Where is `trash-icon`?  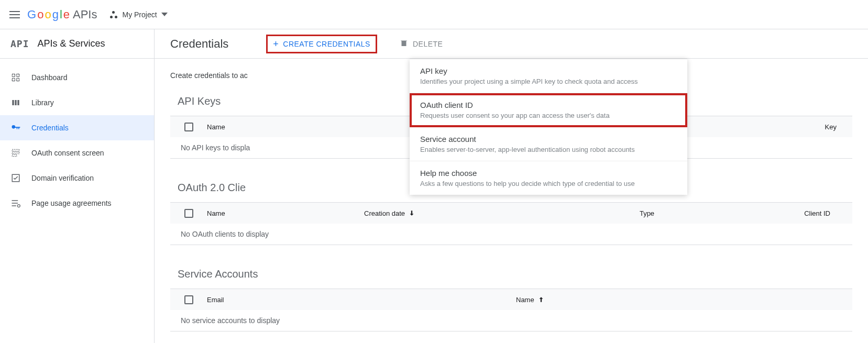 trash-icon is located at coordinates (404, 44).